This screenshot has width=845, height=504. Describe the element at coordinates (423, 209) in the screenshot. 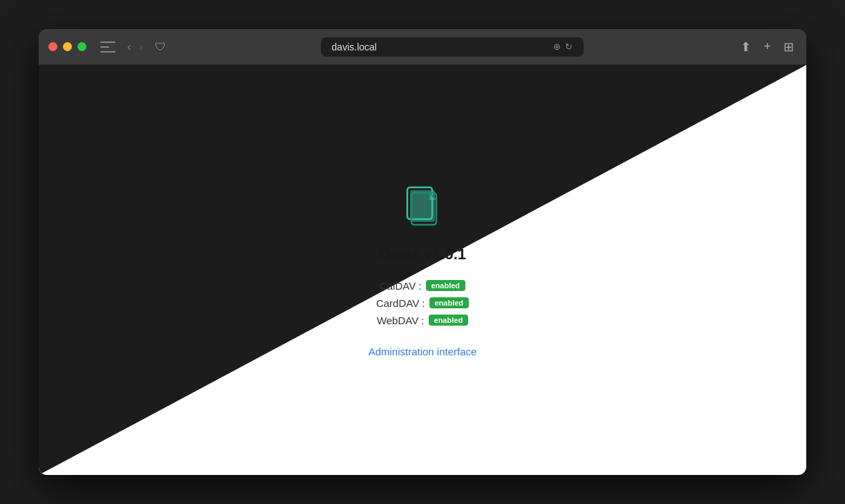

I see `app-logo` at that location.